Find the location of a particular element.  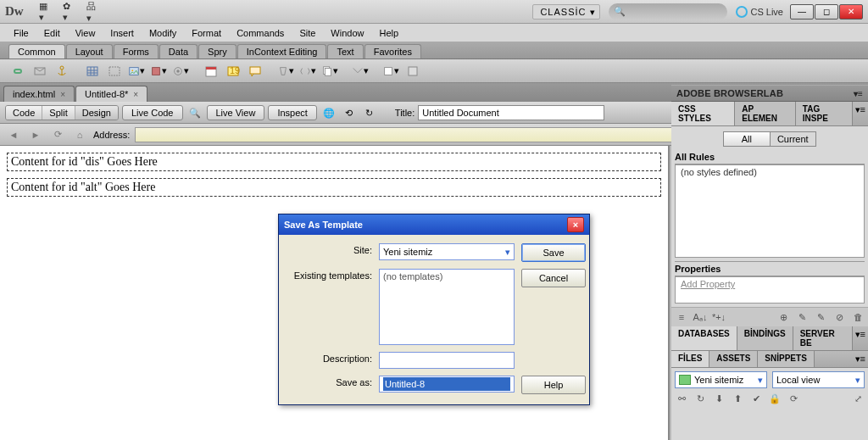

insert-tab-layout: Layout is located at coordinates (90, 51).